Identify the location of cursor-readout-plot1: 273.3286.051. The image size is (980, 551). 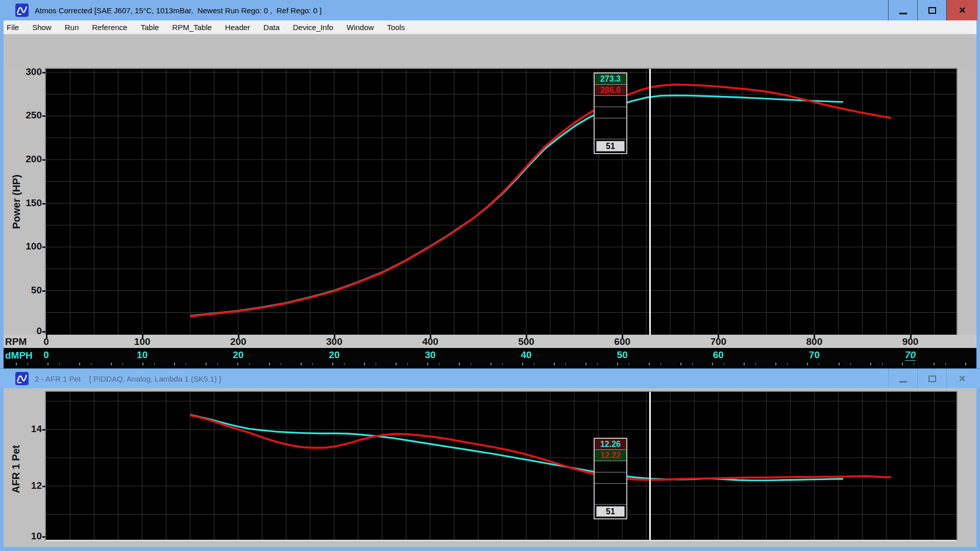
(610, 113).